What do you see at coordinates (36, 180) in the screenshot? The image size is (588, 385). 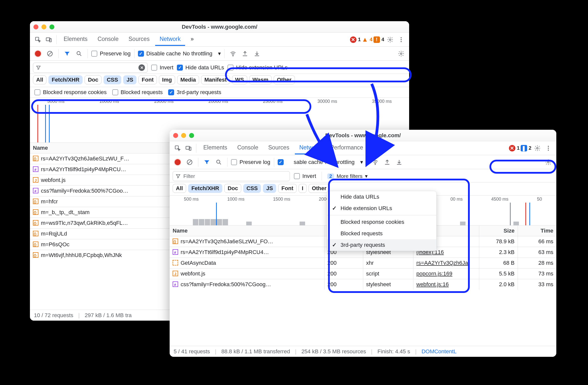 I see `jsfile-file-icon` at bounding box center [36, 180].